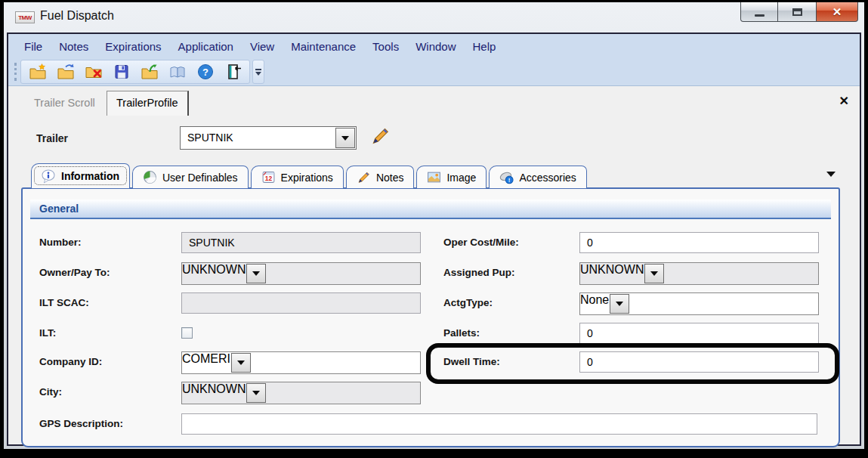 This screenshot has width=868, height=458. What do you see at coordinates (256, 274) in the screenshot?
I see `owner-pay-to-dropdown-button` at bounding box center [256, 274].